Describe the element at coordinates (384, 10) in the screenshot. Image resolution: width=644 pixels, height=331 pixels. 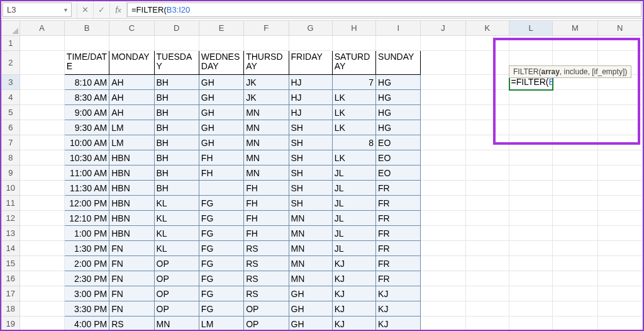
I see `formula-input: =FILTER(B3:I20` at that location.